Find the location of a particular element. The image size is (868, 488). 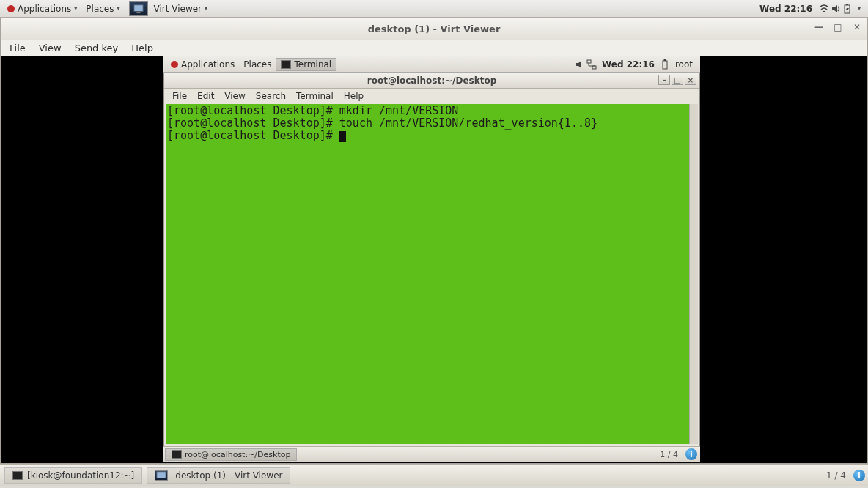

maximize-button: □ is located at coordinates (838, 27).